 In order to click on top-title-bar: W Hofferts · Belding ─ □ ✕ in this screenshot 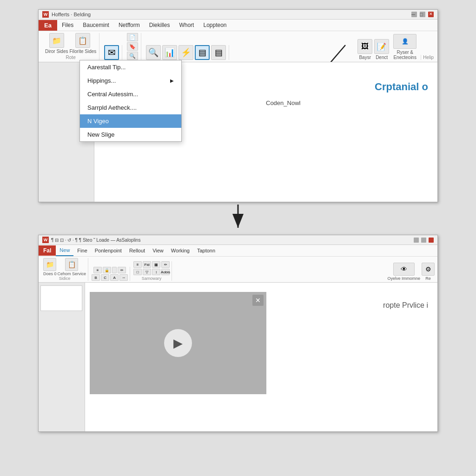, I will do `click(238, 15)`.